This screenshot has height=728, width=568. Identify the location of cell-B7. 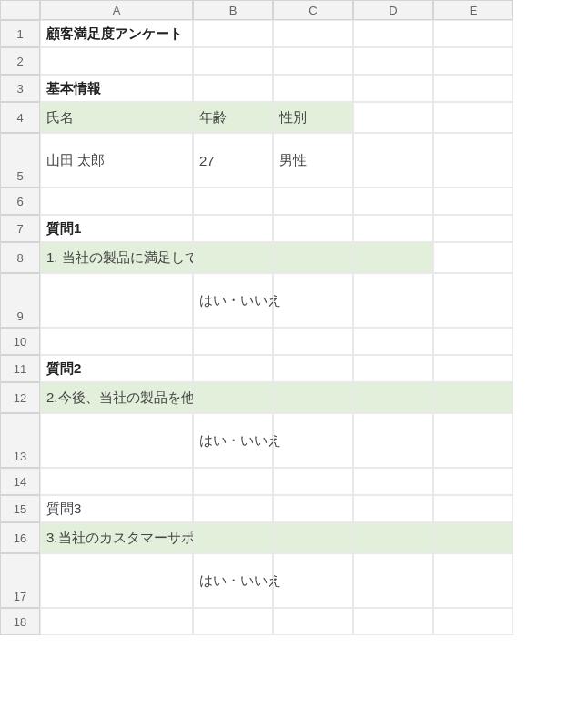
(233, 228).